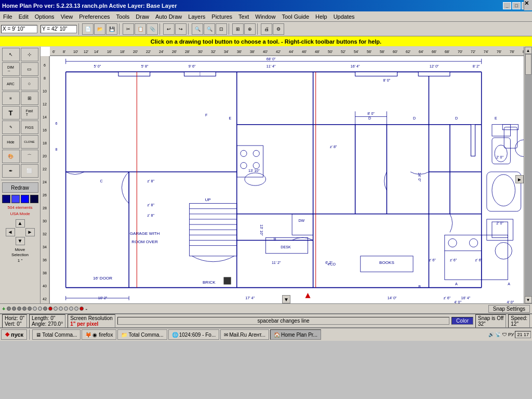 The image size is (532, 399). What do you see at coordinates (16, 199) in the screenshot?
I see `color-swatch-blue` at bounding box center [16, 199].